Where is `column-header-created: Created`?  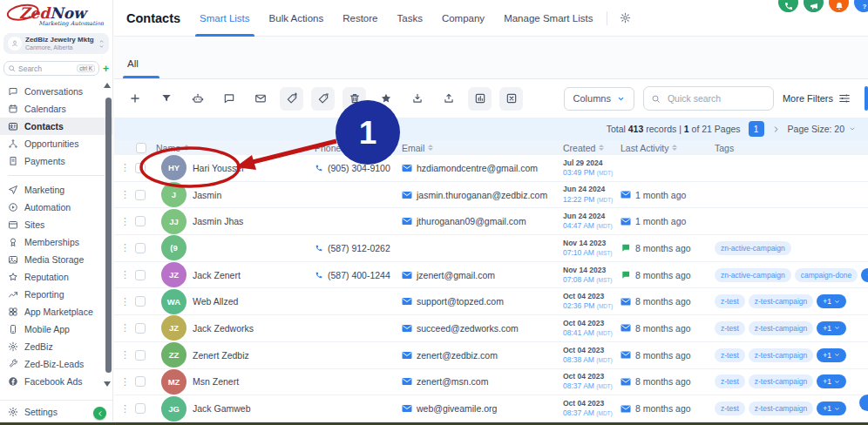 column-header-created: Created is located at coordinates (592, 148).